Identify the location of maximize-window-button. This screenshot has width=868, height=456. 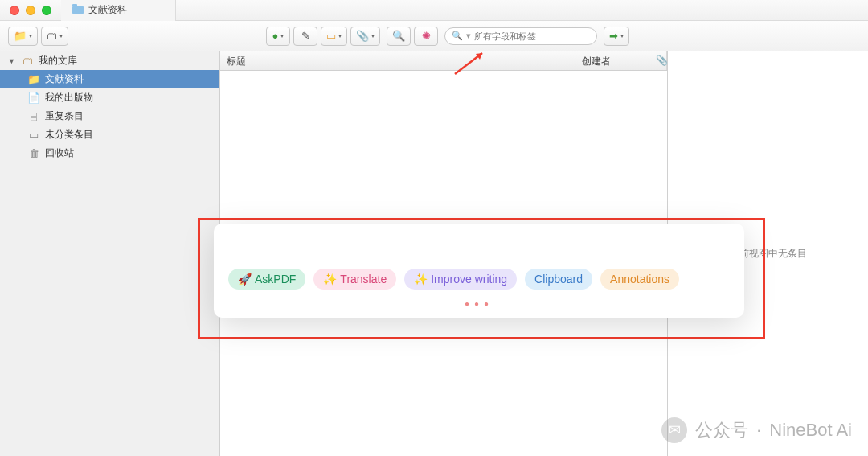
(47, 10).